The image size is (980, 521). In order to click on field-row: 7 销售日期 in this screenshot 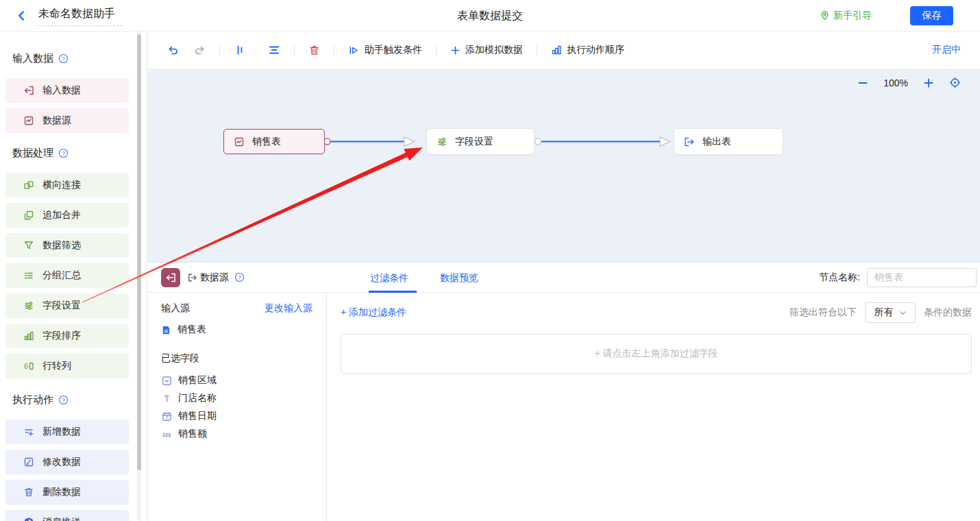, I will do `click(237, 416)`.